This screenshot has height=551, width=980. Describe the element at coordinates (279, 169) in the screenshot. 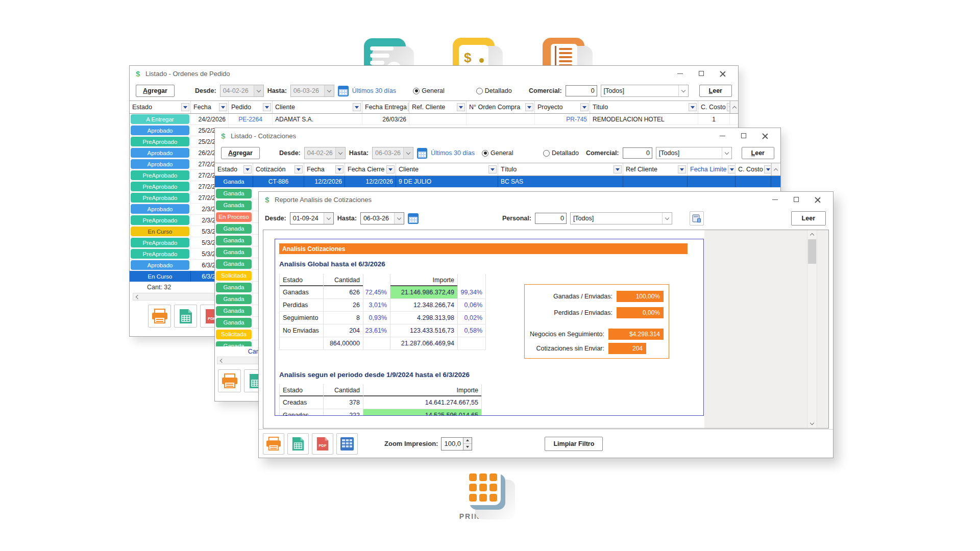

I see `column-header: Cotización` at that location.